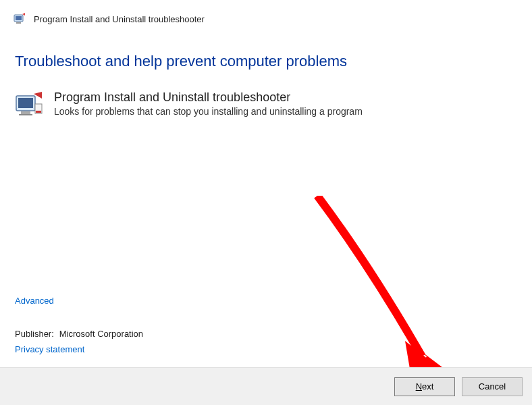 The width and height of the screenshot is (532, 405). Describe the element at coordinates (208, 111) in the screenshot. I see `troubleshooter-description: Looks for problems that can stop you ins…` at that location.